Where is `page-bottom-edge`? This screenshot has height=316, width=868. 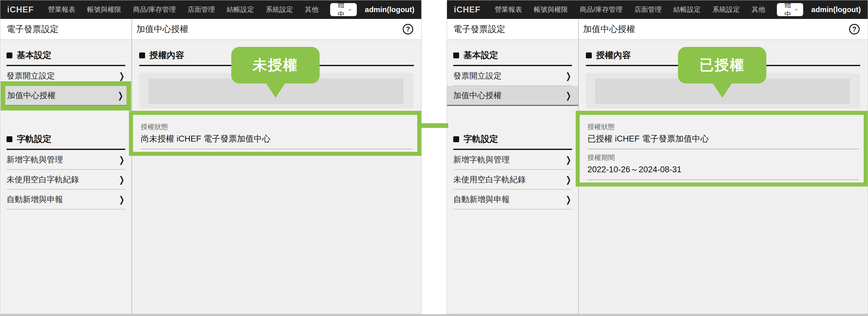 page-bottom-edge is located at coordinates (434, 315).